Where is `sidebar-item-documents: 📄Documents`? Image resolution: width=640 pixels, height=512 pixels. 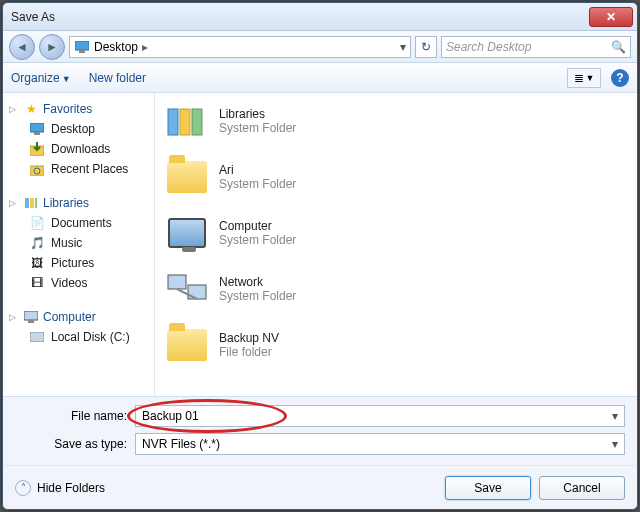
sidebar-item-documents: 📄Documents is located at coordinates (82, 223).